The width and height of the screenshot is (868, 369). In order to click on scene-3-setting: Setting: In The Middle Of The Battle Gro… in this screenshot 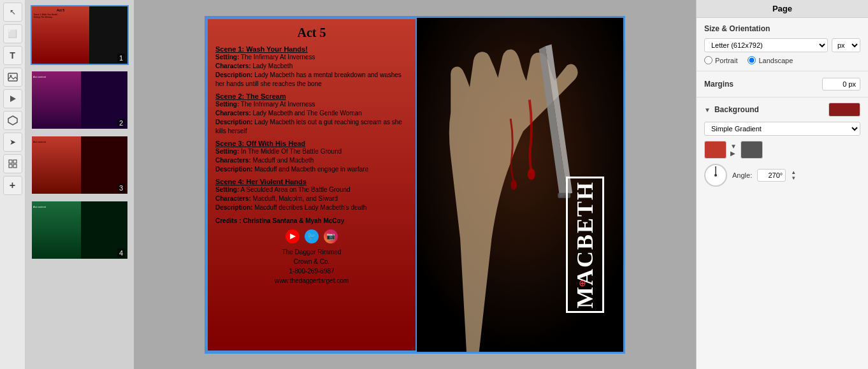, I will do `click(312, 152)`.